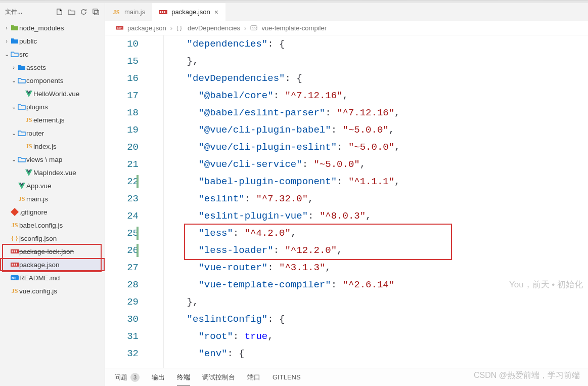 The width and height of the screenshot is (588, 386). What do you see at coordinates (376, 96) in the screenshot?
I see `code-line: "@babel/core": "^7.12.16",` at bounding box center [376, 96].